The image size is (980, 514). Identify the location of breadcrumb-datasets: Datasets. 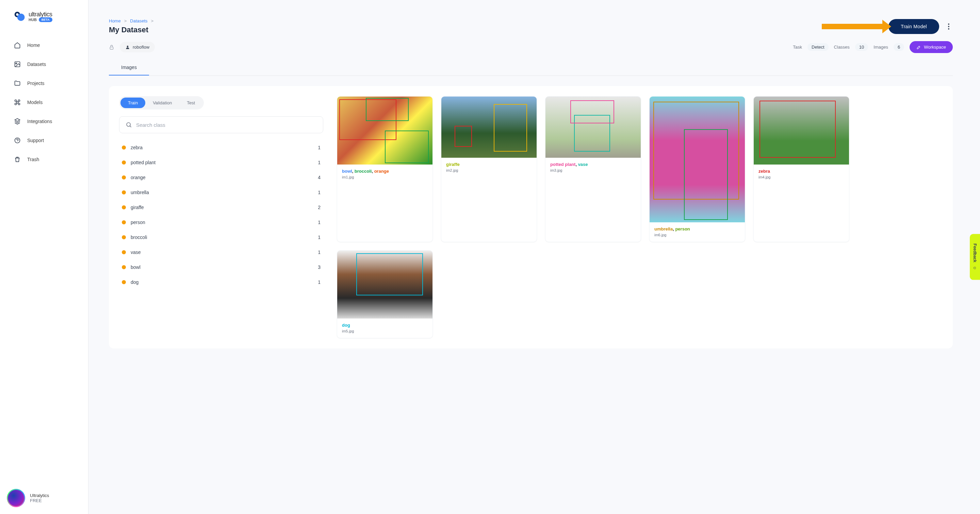
(138, 21).